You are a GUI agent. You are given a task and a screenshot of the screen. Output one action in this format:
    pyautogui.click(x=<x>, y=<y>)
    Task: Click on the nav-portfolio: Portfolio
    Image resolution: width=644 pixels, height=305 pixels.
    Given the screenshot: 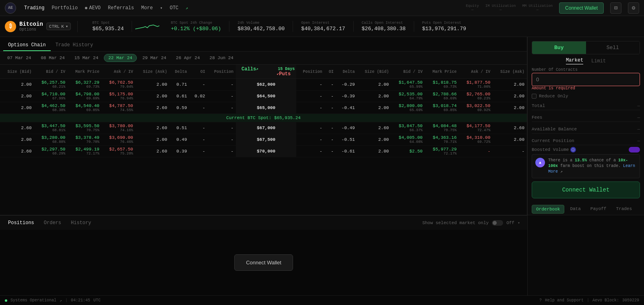 What is the action you would take?
    pyautogui.click(x=64, y=8)
    